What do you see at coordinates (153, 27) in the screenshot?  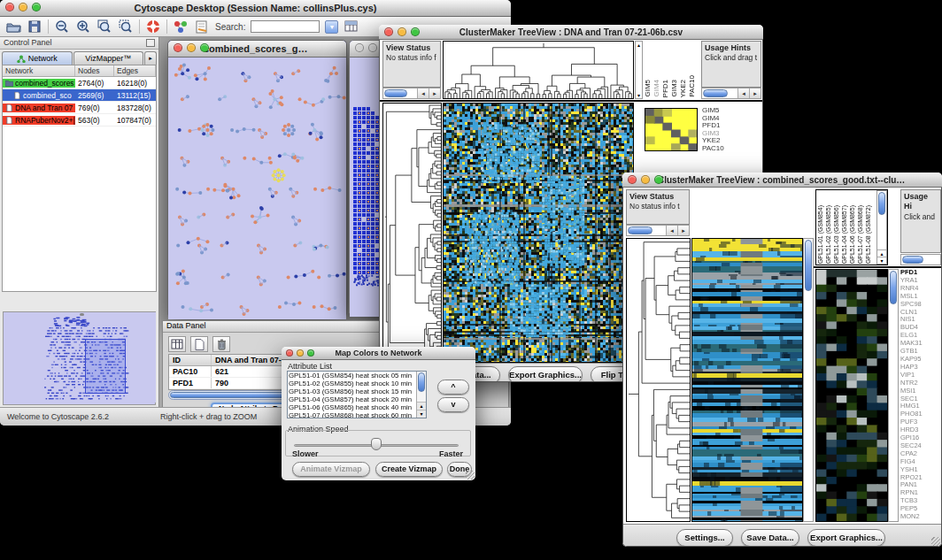 I see `help-lifebuoy-icon` at bounding box center [153, 27].